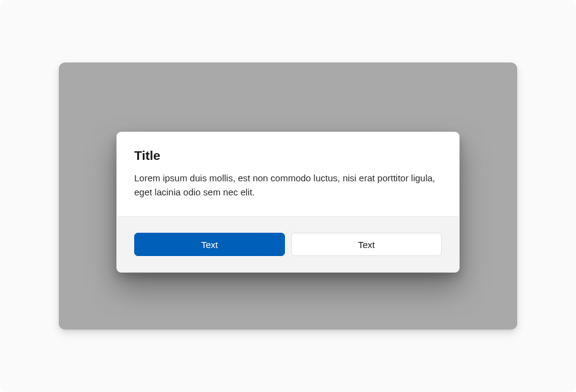 Image resolution: width=576 pixels, height=392 pixels. I want to click on dialog-footer: Text Text, so click(288, 244).